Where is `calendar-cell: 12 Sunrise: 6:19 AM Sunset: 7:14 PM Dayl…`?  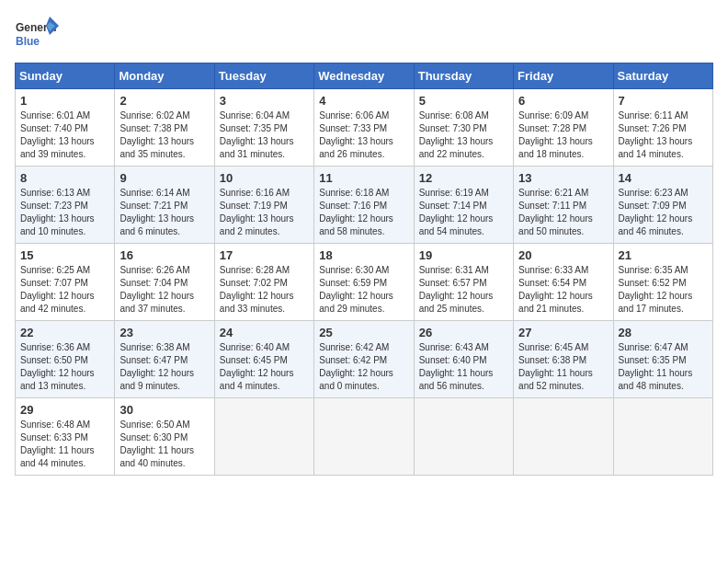 calendar-cell: 12 Sunrise: 6:19 AM Sunset: 7:14 PM Dayl… is located at coordinates (463, 205).